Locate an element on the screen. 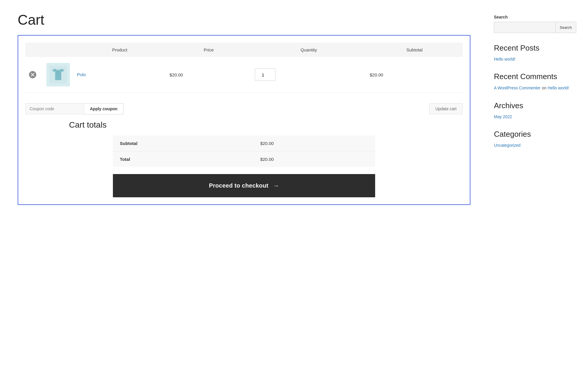 The height and width of the screenshot is (369, 588). search-row: Search is located at coordinates (535, 27).